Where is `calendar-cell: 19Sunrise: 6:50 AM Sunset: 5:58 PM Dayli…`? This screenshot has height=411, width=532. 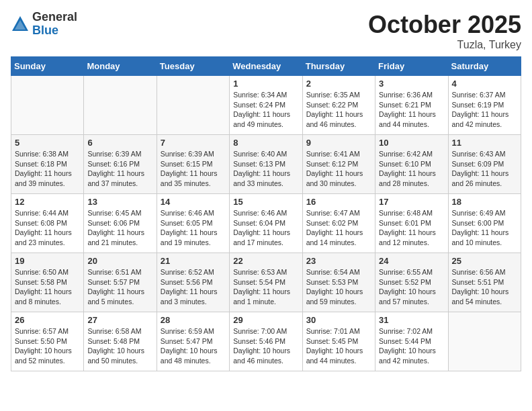 calendar-cell: 19Sunrise: 6:50 AM Sunset: 5:58 PM Dayli… is located at coordinates (48, 283).